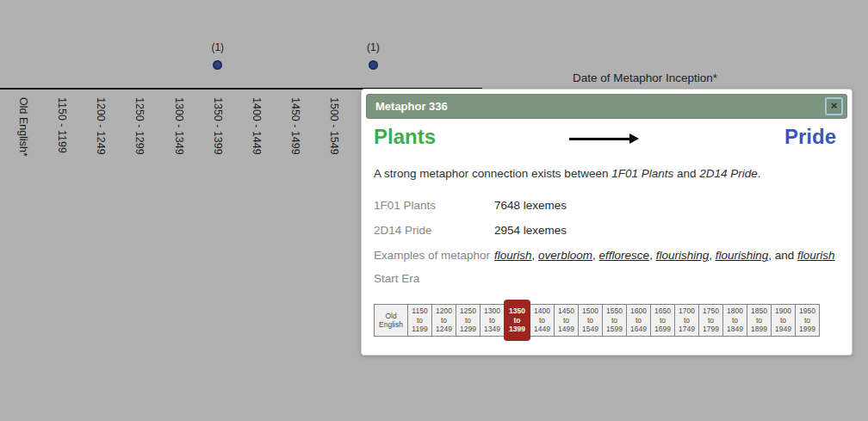 The width and height of the screenshot is (868, 421). Describe the element at coordinates (530, 205) in the screenshot. I see `stat-value: 7648 lexemes` at that location.